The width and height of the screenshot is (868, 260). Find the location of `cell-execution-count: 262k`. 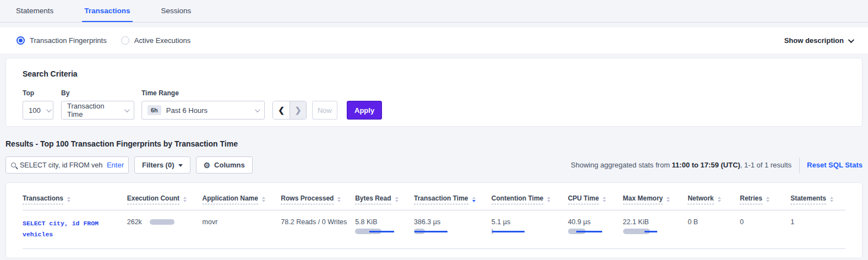

cell-execution-count: 262k is located at coordinates (165, 222).